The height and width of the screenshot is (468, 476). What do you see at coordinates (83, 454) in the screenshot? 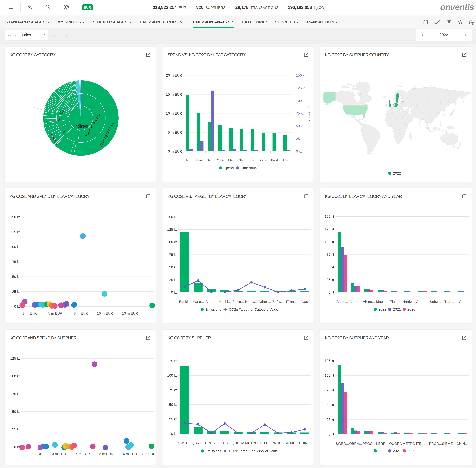
I see `svg-text: 4 m EUR` at bounding box center [83, 454].